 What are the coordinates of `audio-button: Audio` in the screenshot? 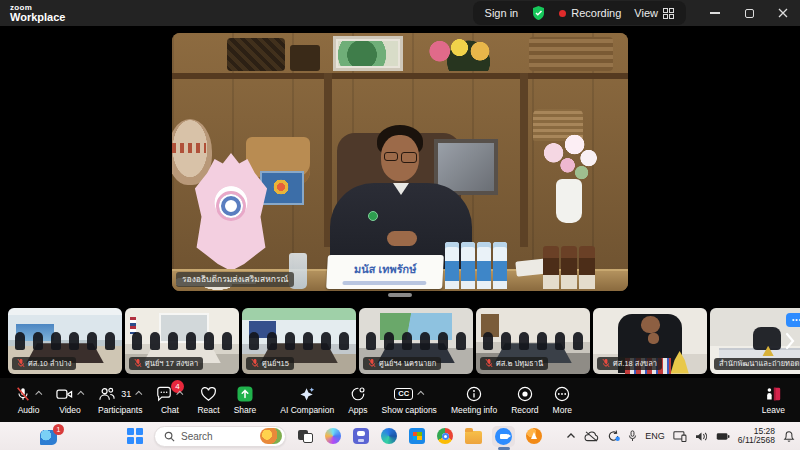 It's located at (28, 400).